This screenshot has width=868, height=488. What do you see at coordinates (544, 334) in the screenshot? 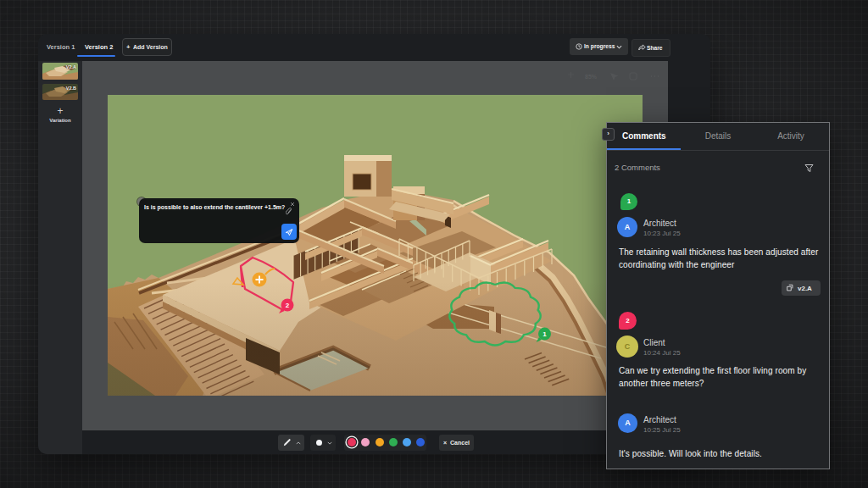
I see `svg-text: 1` at bounding box center [544, 334].